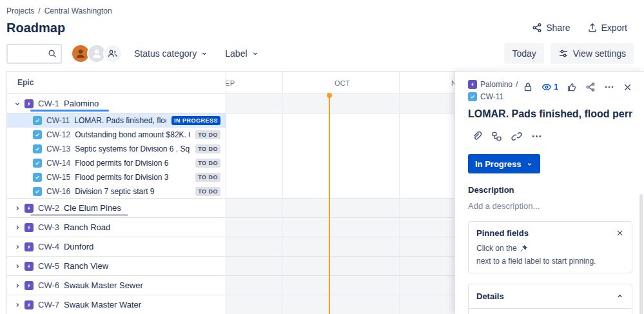 The width and height of the screenshot is (644, 314). I want to click on epic-name: Palomino, so click(81, 103).